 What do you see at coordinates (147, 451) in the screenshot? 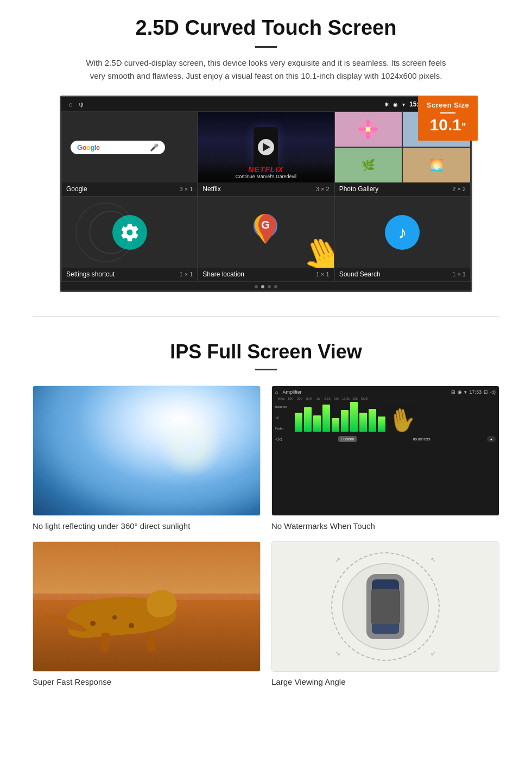
I see `sunlight-image` at bounding box center [147, 451].